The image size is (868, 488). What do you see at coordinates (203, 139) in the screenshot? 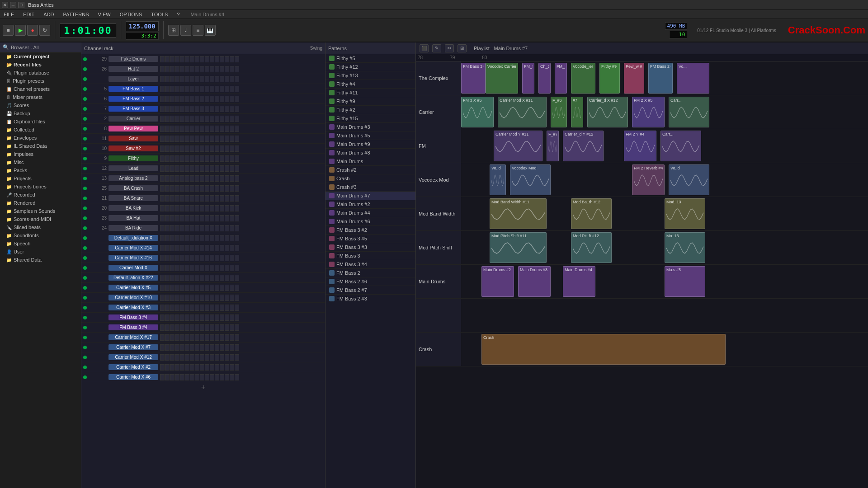
I see `channel-row: 11 Saw` at bounding box center [203, 139].